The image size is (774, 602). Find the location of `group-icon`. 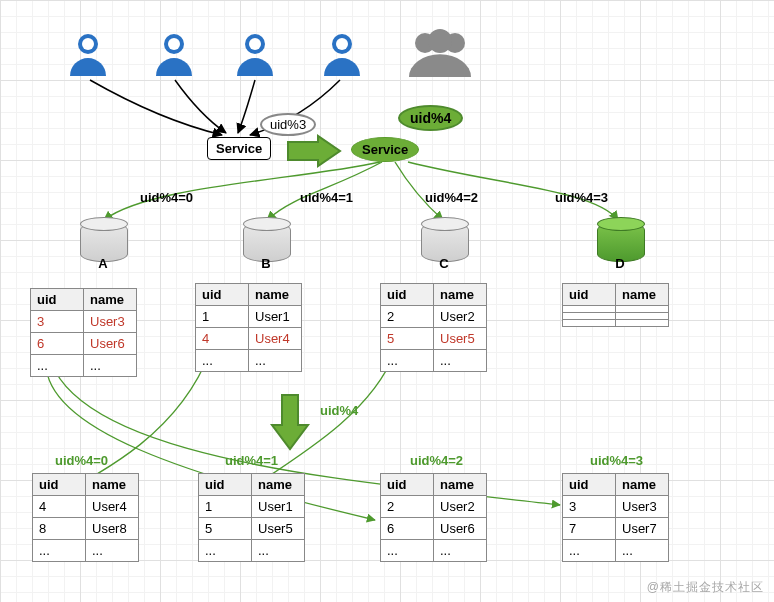

group-icon is located at coordinates (440, 54).